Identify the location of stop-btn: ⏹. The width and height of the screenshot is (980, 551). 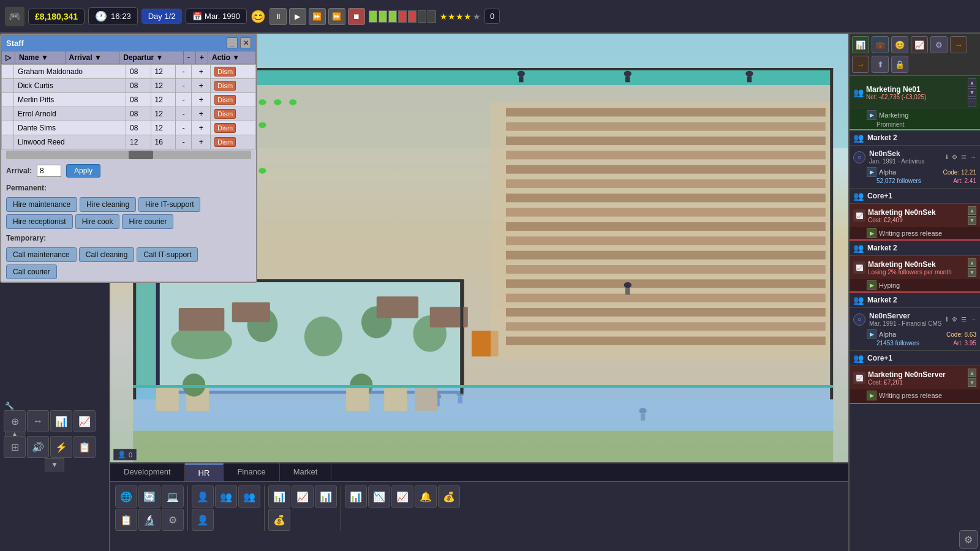
(356, 17).